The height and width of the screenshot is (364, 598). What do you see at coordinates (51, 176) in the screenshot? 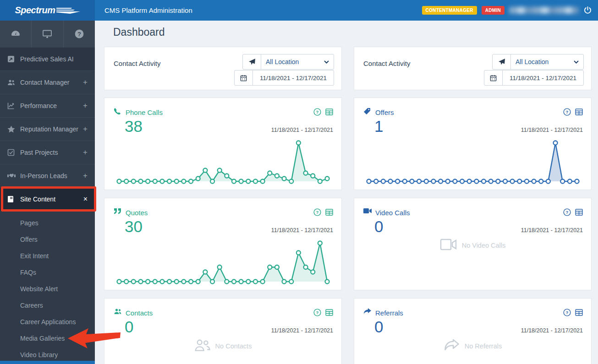
I see `sidebar-item-label: In-Person Leads` at bounding box center [51, 176].